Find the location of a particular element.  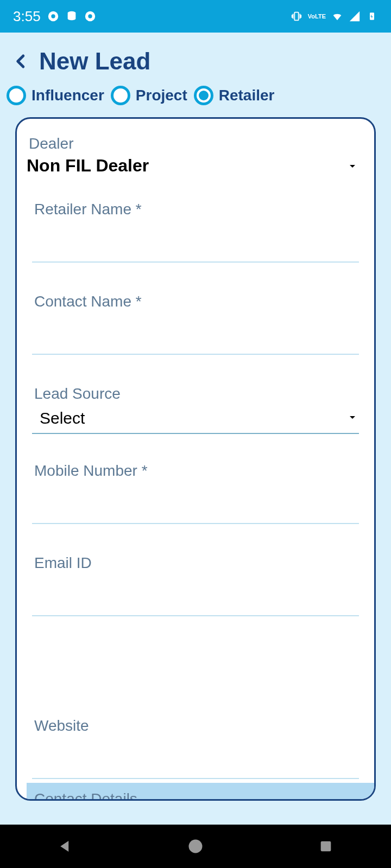

contact-name-field: Contact Name * is located at coordinates (195, 324).